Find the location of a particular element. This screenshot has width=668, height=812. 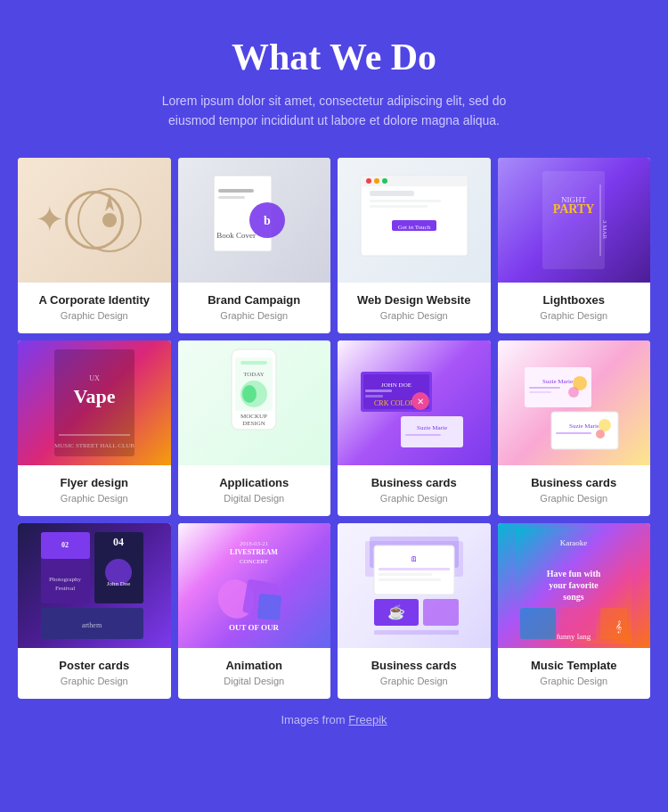

item-image-corporate is located at coordinates (94, 220).